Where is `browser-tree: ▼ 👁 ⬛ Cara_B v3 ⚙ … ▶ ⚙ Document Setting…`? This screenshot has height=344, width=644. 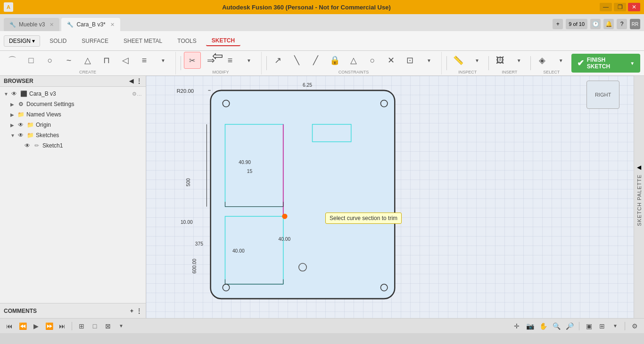 browser-tree: ▼ 👁 ⬛ Cara_B v3 ⚙ … ▶ ⚙ Document Setting… is located at coordinates (73, 195).